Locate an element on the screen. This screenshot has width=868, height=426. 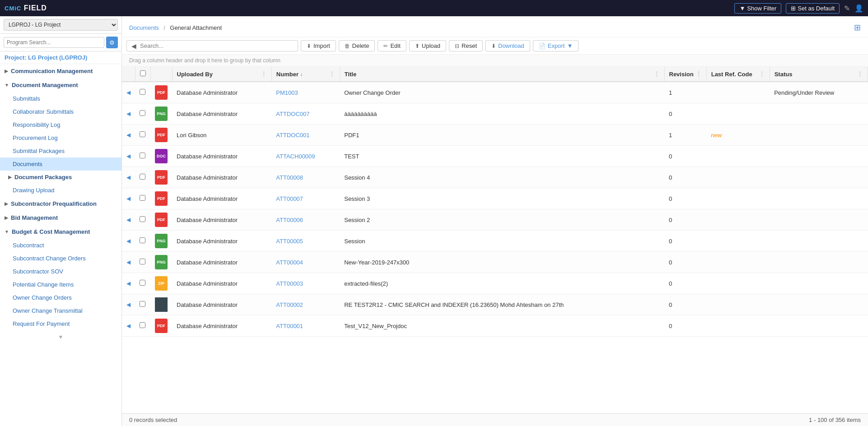
cell-number: ATTDOC007 is located at coordinates (305, 114).